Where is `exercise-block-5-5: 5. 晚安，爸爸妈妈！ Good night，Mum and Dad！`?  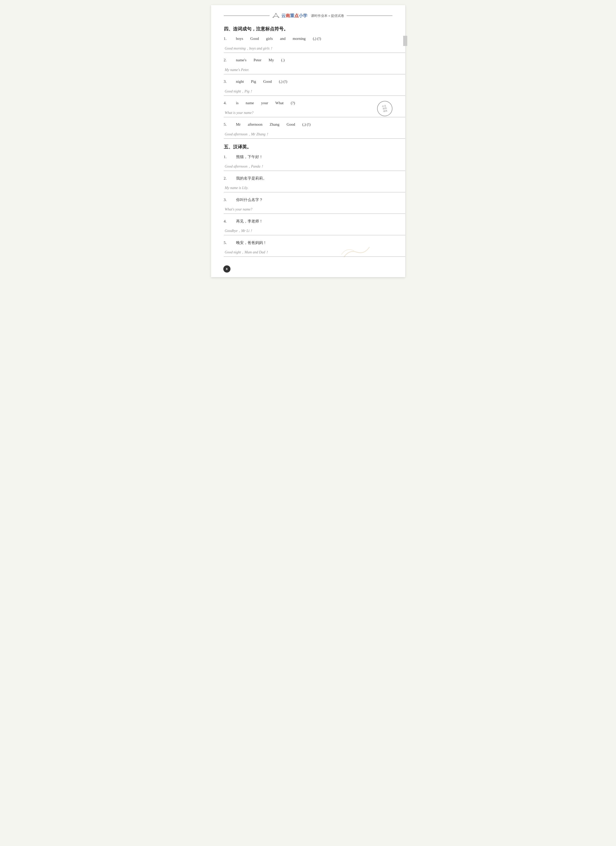 exercise-block-5-5: 5. 晚安，爸爸妈妈！ Good night，Mum and Dad！ is located at coordinates (308, 248).